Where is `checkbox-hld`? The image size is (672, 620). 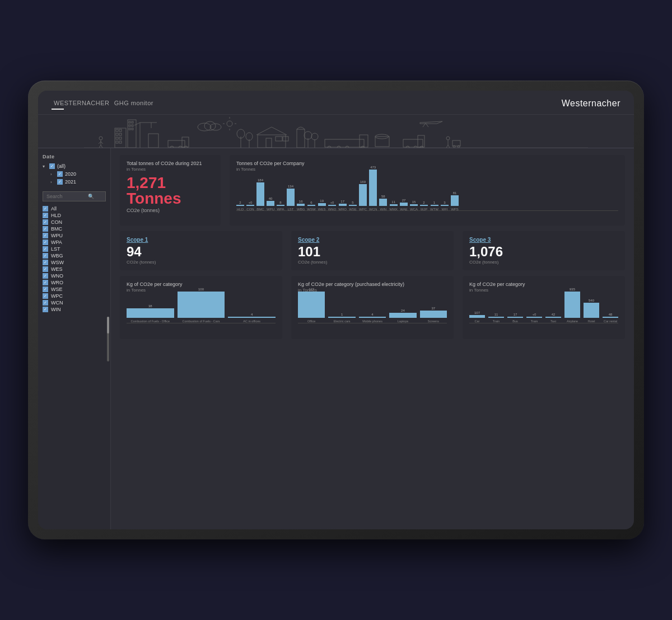
checkbox-hld is located at coordinates (45, 215).